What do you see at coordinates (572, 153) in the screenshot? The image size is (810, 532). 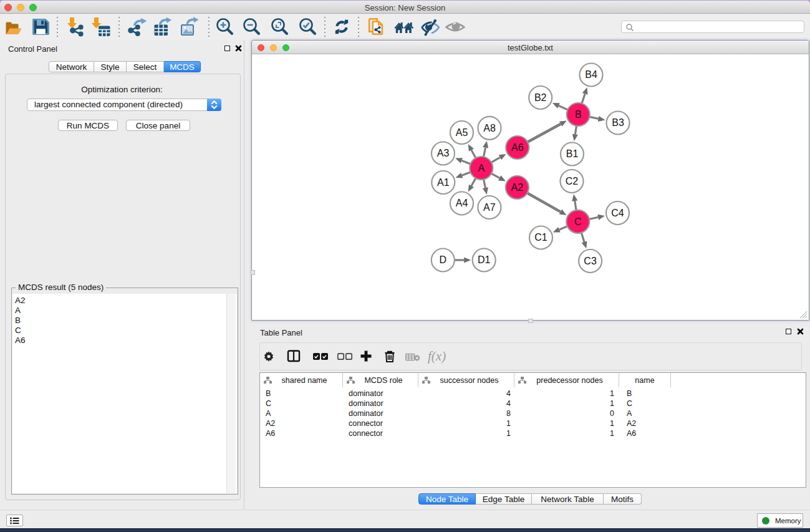 I see `svg-text: B1` at bounding box center [572, 153].